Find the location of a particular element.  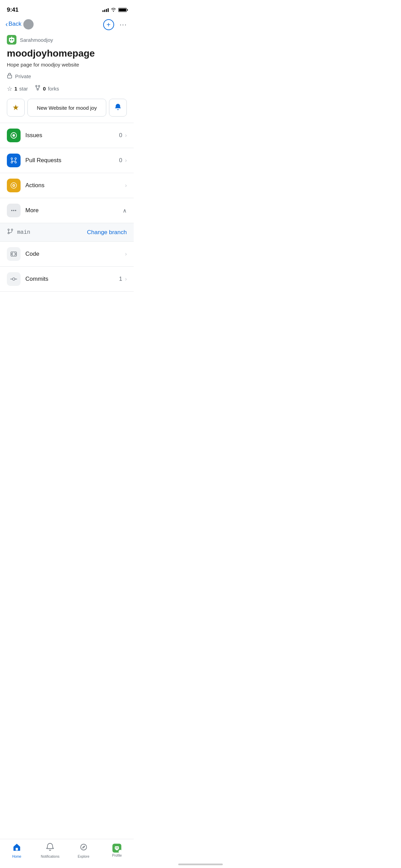

commits-label: Commits is located at coordinates (72, 279).